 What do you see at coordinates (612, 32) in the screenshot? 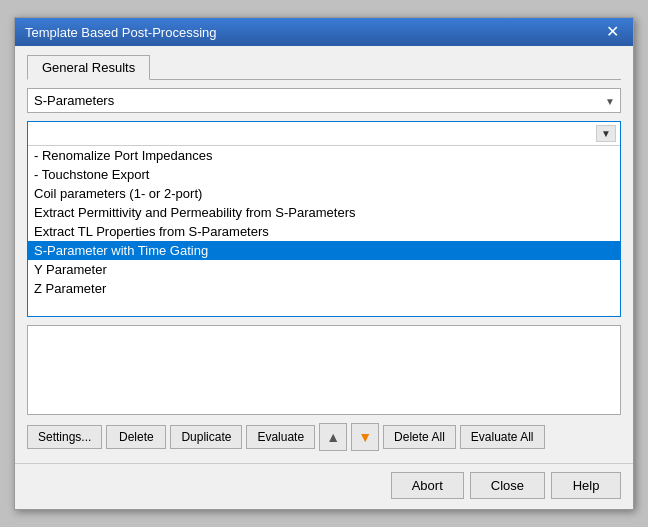
I see `title-bar-buttons: ✕` at bounding box center [612, 32].